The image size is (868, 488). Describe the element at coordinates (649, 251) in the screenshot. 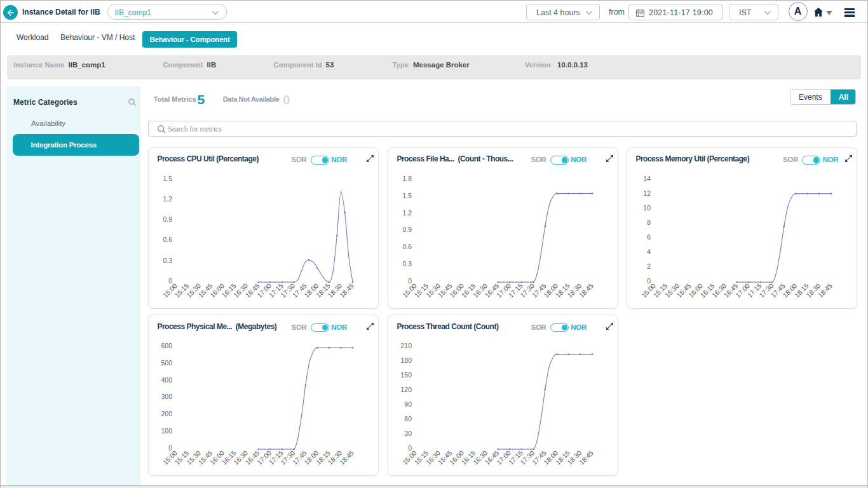

I see `svg-text: 4` at that location.